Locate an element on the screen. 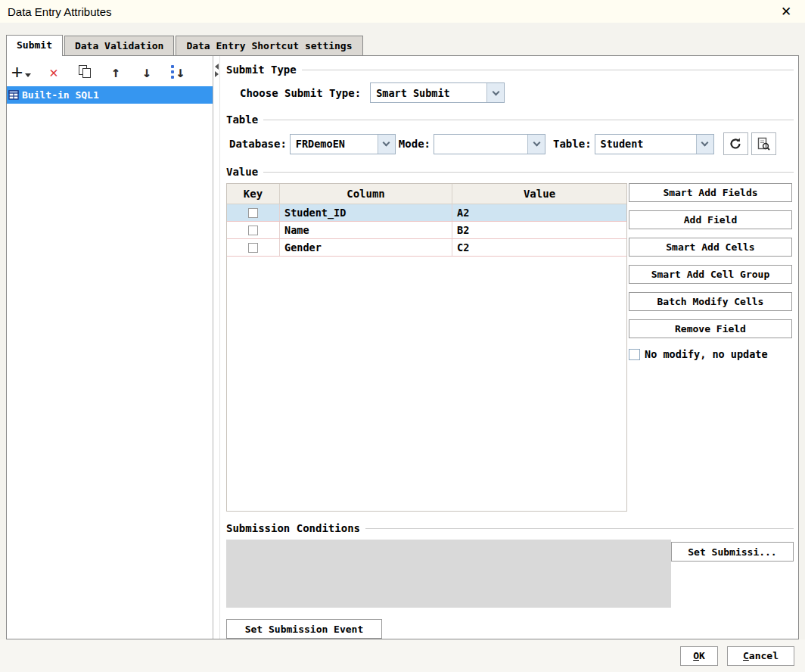  sql-table-icon is located at coordinates (14, 95).